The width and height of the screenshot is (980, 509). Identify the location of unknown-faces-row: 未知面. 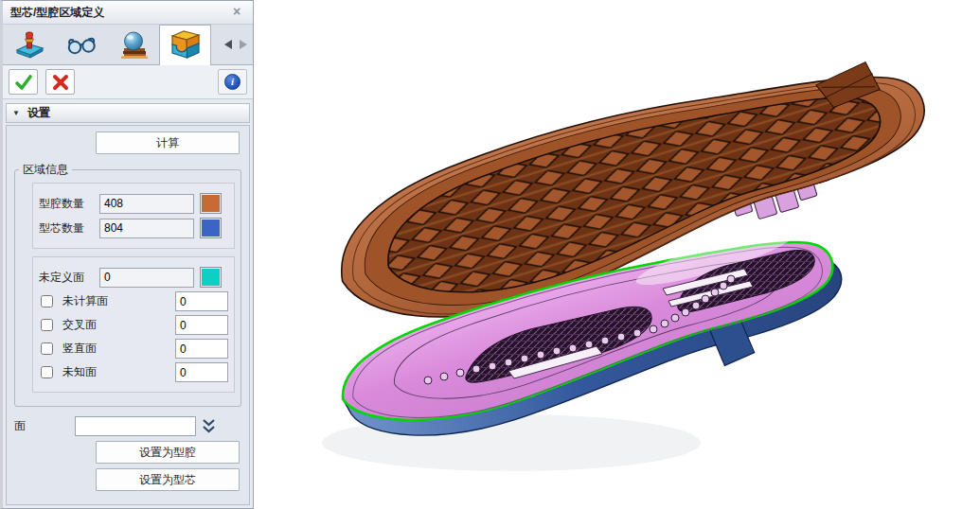
(134, 373).